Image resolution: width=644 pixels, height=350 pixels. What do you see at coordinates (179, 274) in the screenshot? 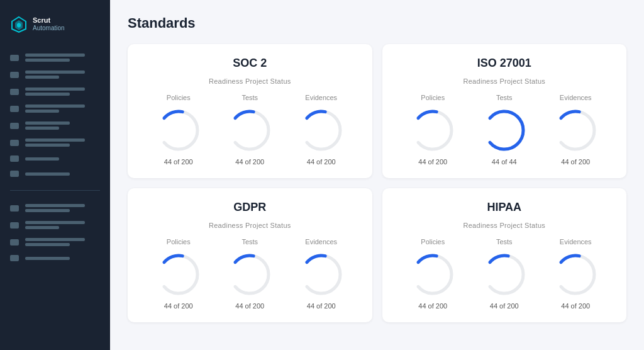
I see `metric-gdpr-policies: Policies 44 of 200` at bounding box center [179, 274].